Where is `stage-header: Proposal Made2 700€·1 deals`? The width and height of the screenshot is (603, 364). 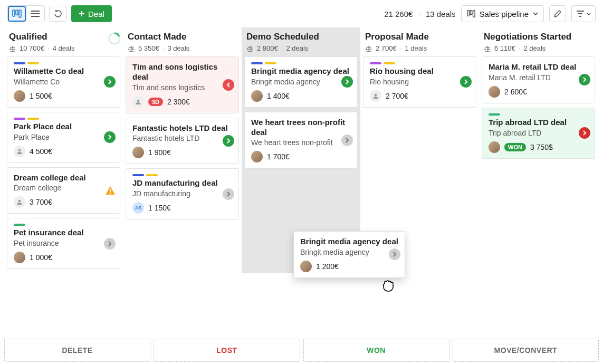 stage-header: Proposal Made2 700€·1 deals is located at coordinates (420, 42).